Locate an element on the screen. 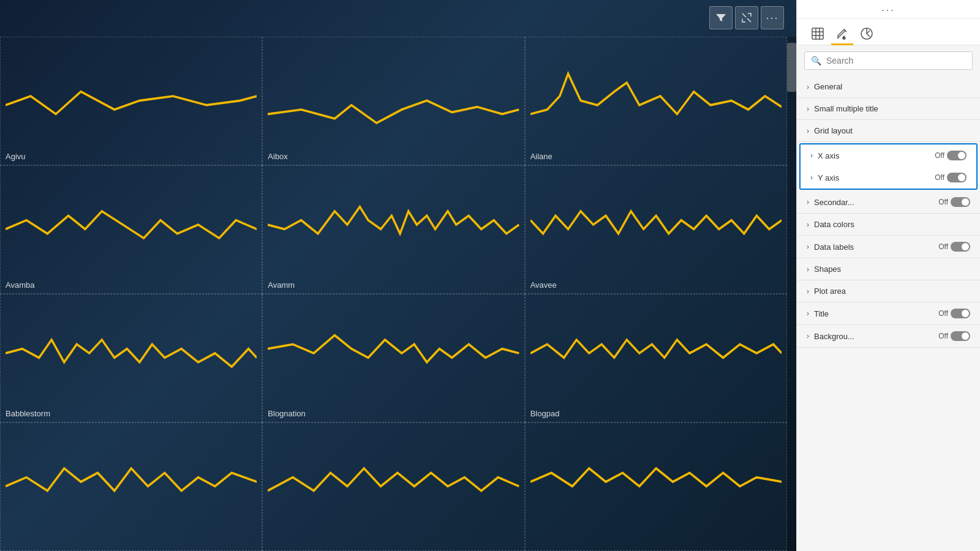 The image size is (980, 551). title-toggle-container: Off is located at coordinates (954, 313).